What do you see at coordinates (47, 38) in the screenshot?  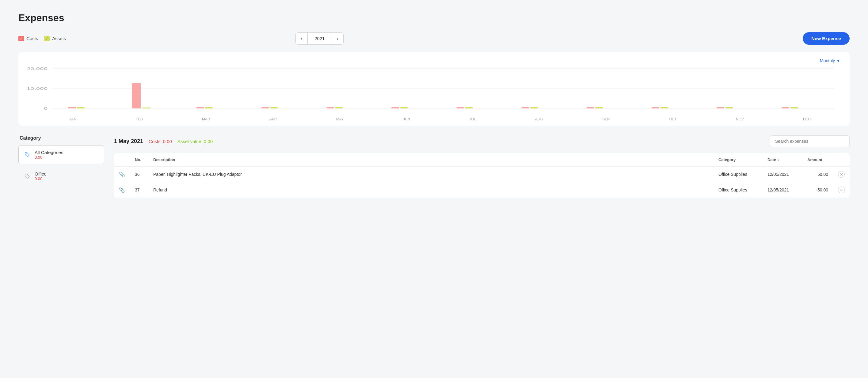 I see `assets-checkbox: ✓` at bounding box center [47, 38].